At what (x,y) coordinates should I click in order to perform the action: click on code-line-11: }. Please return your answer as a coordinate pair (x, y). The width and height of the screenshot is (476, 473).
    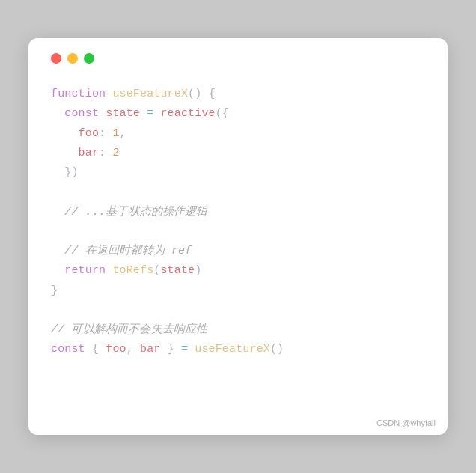
    Looking at the image, I should click on (238, 291).